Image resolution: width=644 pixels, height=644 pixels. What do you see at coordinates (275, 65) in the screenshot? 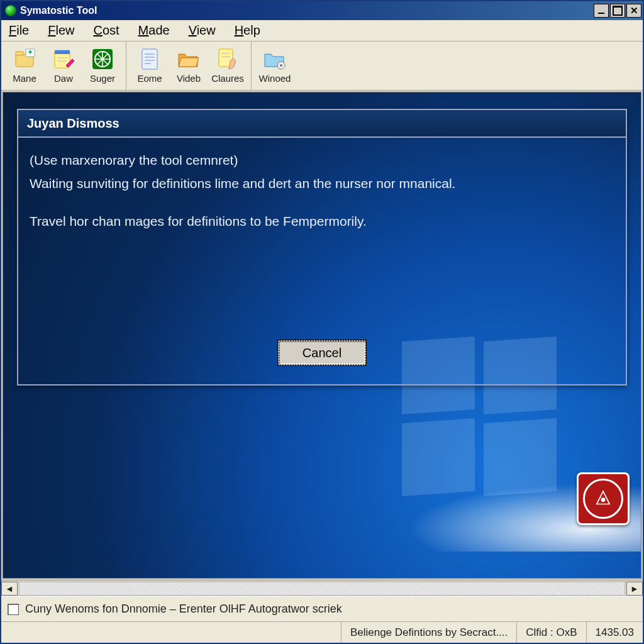
I see `toolbar-group-3: Winoed` at bounding box center [275, 65].